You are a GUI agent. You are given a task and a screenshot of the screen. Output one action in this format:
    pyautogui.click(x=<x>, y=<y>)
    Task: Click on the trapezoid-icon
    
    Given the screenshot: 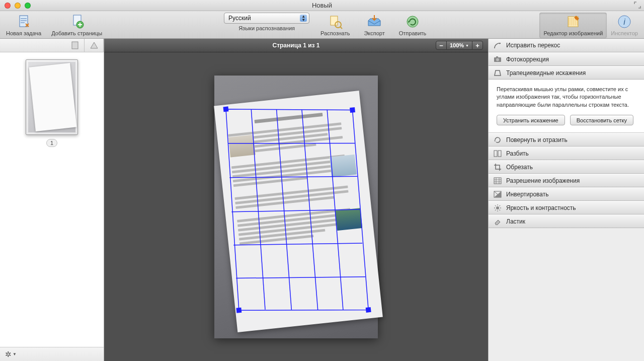 What is the action you would take?
    pyautogui.click(x=498, y=73)
    